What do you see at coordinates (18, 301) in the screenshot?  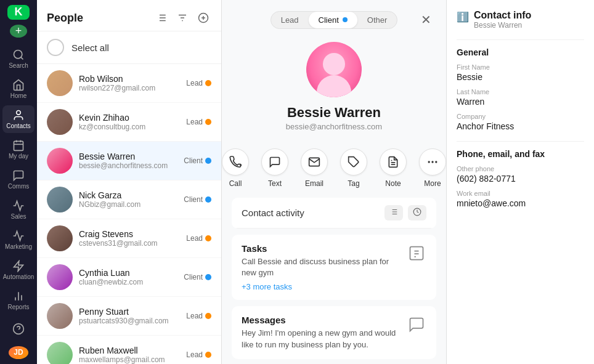 I see `nav-item-reports: Reports` at bounding box center [18, 301].